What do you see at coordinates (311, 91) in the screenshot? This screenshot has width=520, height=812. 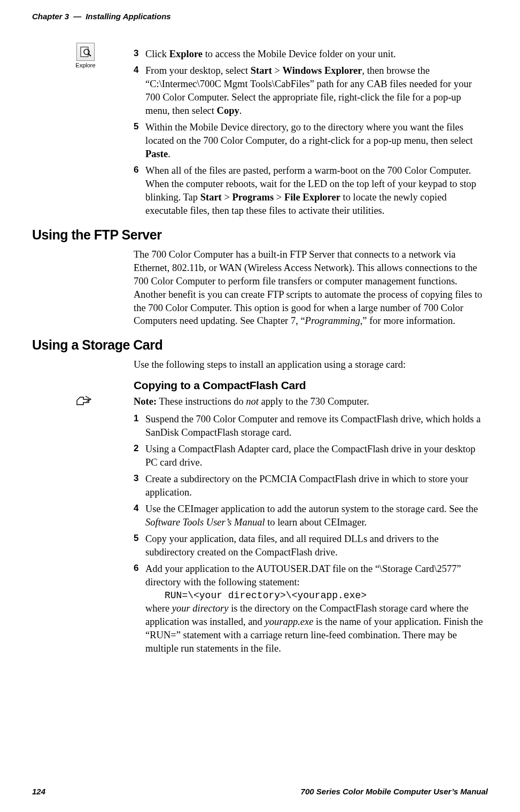 I see `step-4: 4 From your desktop, select Start > Wind…` at bounding box center [311, 91].